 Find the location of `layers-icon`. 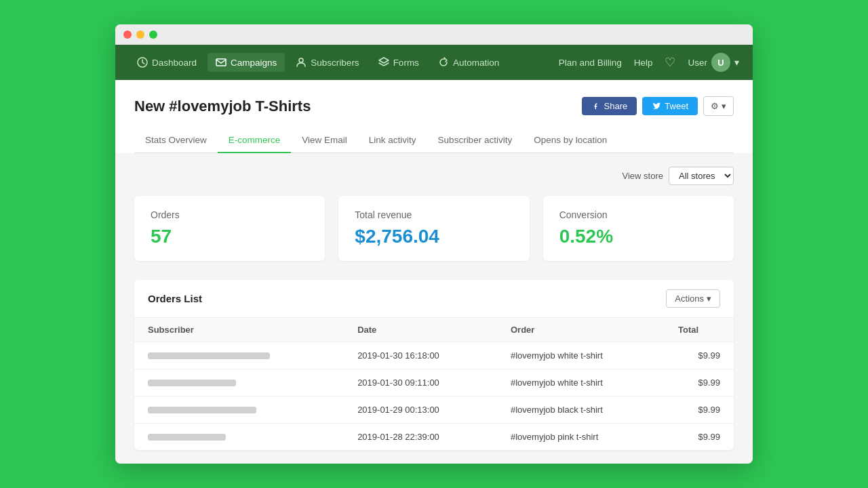

layers-icon is located at coordinates (384, 62).